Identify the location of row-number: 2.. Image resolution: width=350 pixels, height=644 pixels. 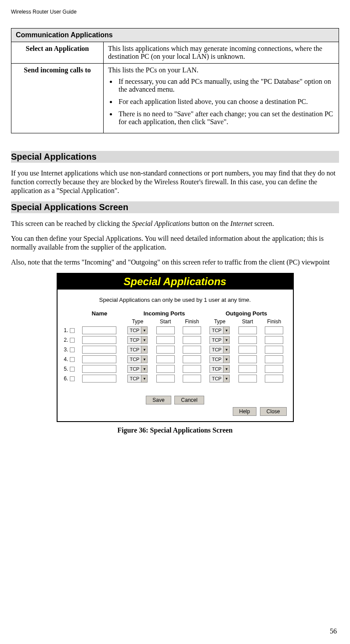
(69, 340).